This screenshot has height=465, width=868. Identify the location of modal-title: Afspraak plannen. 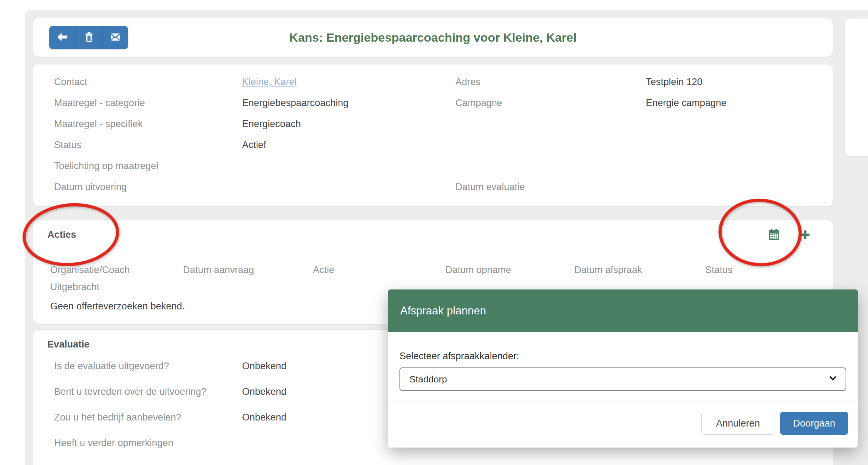
(443, 311).